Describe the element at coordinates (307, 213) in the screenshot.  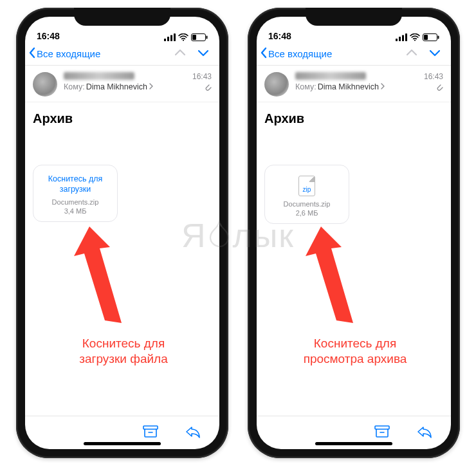
I see `attachment-size: 2,6 МБ` at that location.